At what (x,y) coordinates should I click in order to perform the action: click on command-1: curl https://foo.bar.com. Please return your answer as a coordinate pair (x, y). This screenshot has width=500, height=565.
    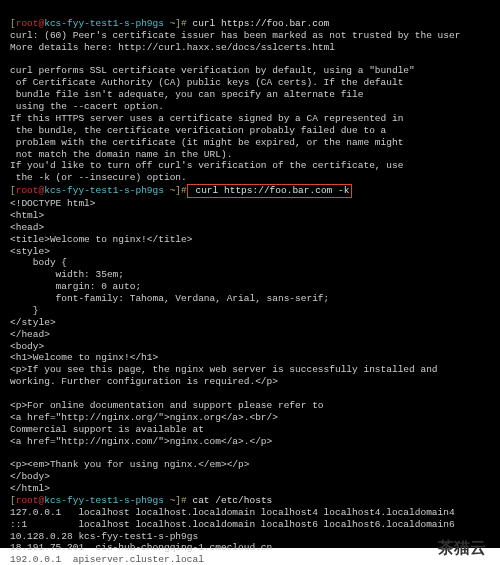
    Looking at the image, I should click on (258, 24).